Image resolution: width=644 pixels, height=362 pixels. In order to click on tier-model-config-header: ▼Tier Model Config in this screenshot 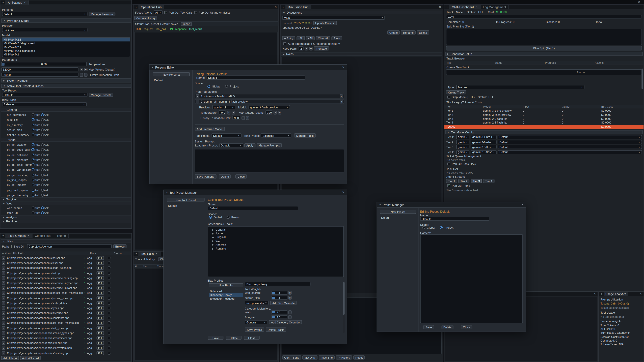, I will do `click(544, 132)`.